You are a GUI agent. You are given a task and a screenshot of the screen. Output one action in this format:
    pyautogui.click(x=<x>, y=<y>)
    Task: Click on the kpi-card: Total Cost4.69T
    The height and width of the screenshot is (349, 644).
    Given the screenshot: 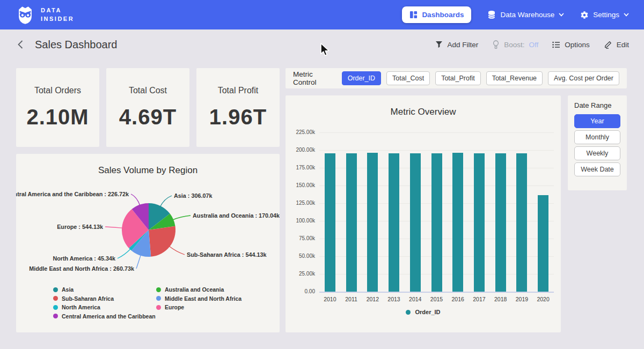 What is the action you would take?
    pyautogui.click(x=148, y=107)
    